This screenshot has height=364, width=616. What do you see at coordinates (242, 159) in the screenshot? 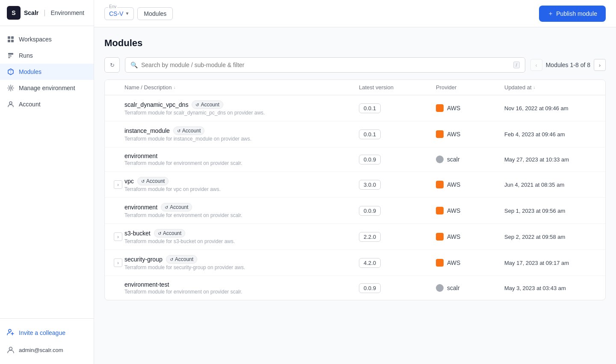
I see `name-description-cell: environment Terraform module for environ…` at bounding box center [242, 159].